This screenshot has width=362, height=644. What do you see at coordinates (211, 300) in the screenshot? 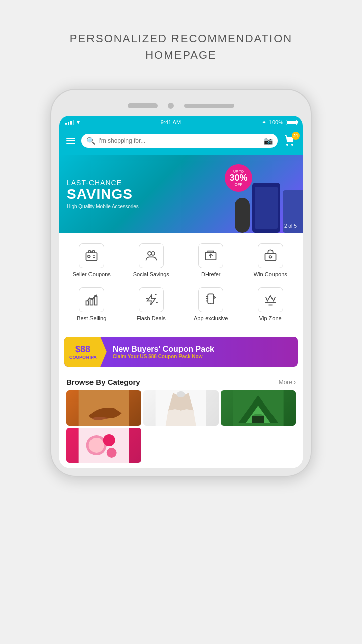
I see `app-exclusive-icon` at bounding box center [211, 300].